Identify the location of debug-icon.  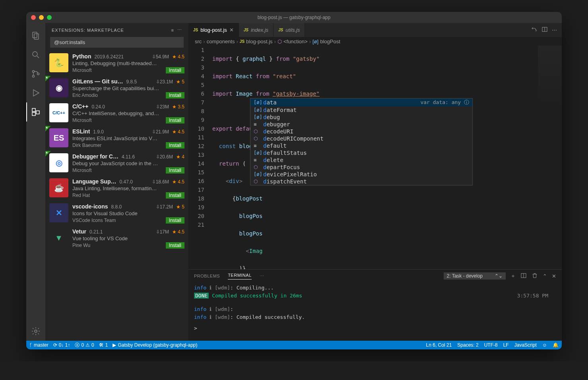
(36, 93).